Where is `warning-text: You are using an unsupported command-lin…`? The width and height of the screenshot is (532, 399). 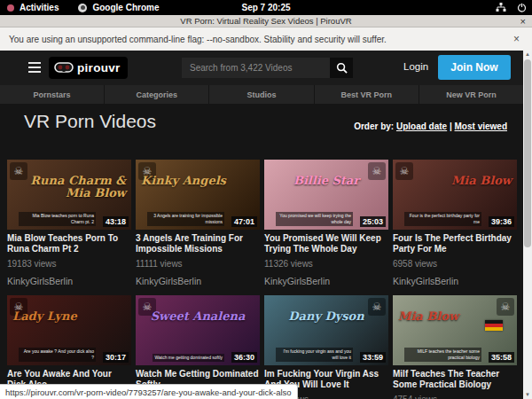 warning-text: You are using an unsupported command-lin… is located at coordinates (198, 39).